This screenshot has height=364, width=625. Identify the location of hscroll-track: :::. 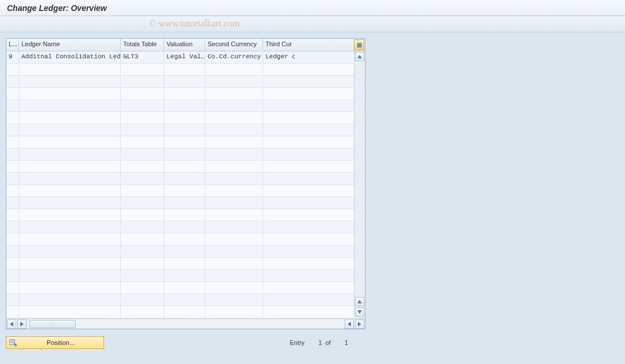
(186, 324).